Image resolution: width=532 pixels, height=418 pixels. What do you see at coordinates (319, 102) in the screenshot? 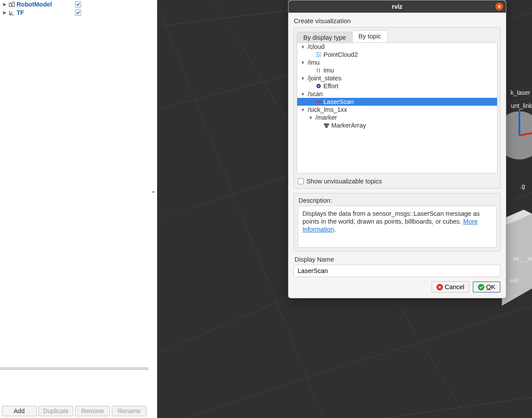
I see `laserscan-icon` at bounding box center [319, 102].